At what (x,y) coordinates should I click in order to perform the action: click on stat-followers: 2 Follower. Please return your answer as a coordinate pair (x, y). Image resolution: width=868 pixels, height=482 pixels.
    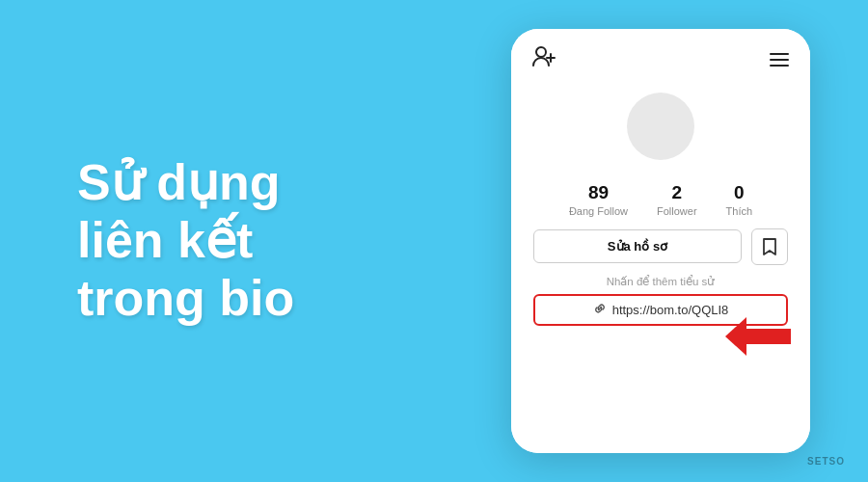
    Looking at the image, I should click on (677, 201).